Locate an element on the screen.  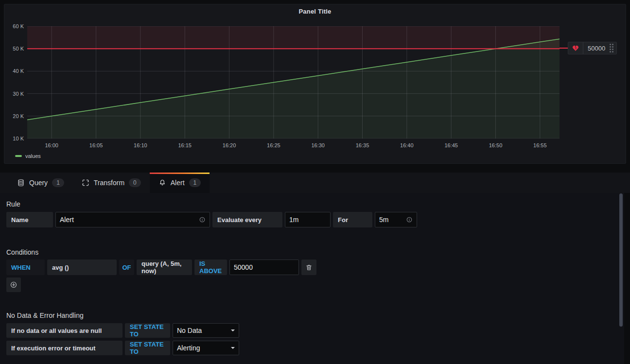
legend-color-dash is located at coordinates (18, 156).